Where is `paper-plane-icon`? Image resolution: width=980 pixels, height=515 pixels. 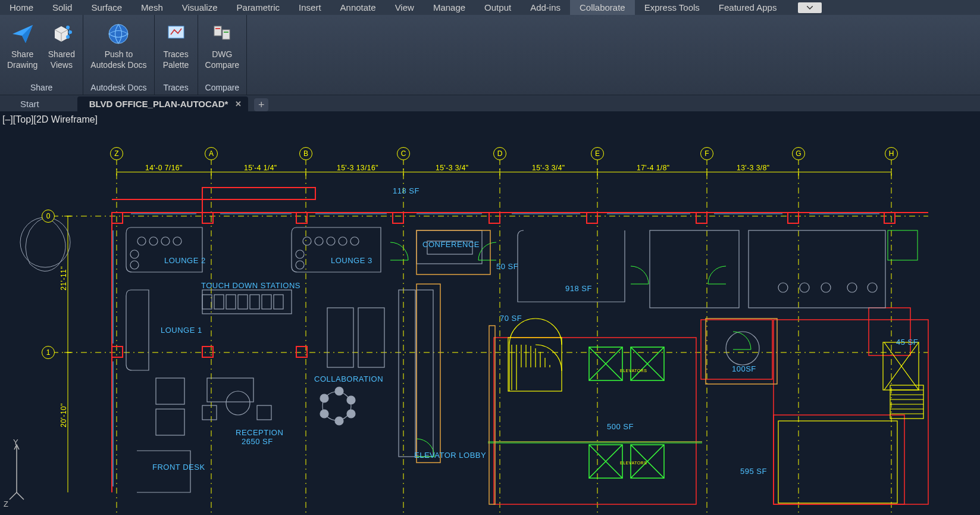
paper-plane-icon is located at coordinates (23, 34).